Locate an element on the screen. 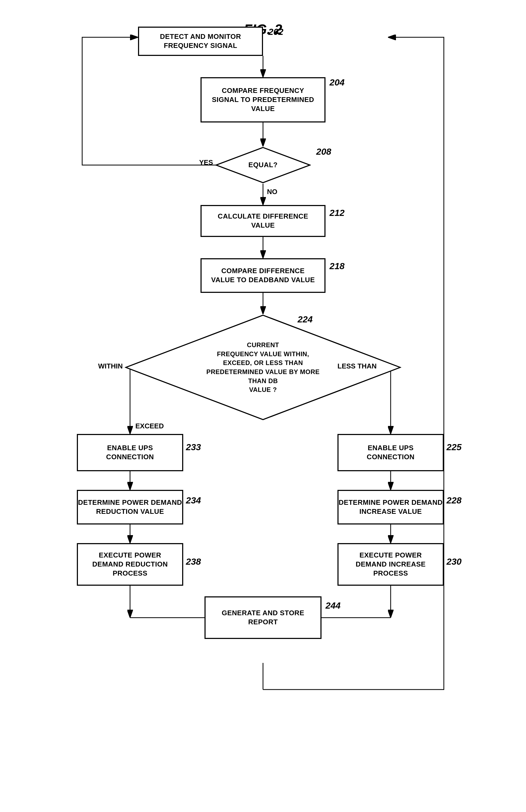 Image resolution: width=526 pixels, height=812 pixels. ref-218: 218 is located at coordinates (337, 266).